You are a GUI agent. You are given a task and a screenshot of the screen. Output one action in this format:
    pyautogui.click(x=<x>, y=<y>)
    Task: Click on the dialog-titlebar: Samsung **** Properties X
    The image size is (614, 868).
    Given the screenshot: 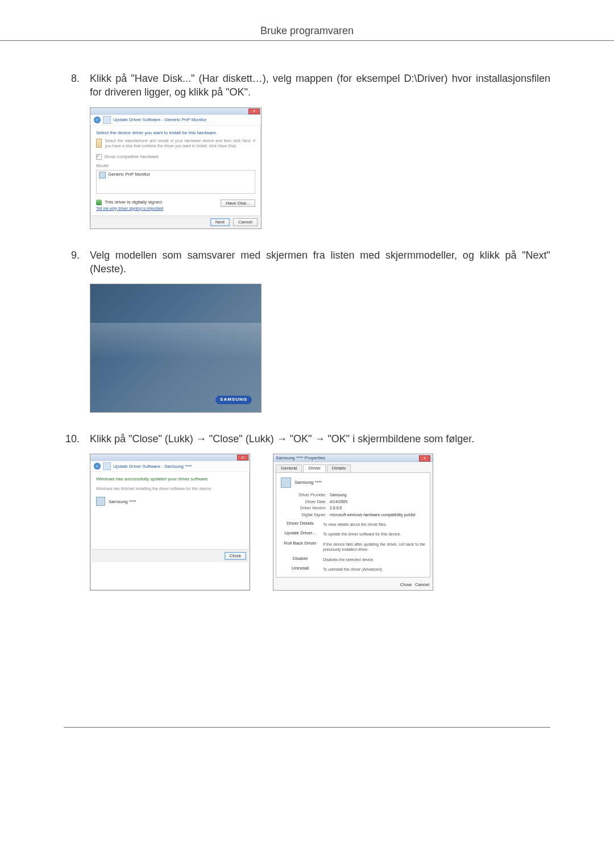 What is the action you would take?
    pyautogui.click(x=353, y=458)
    